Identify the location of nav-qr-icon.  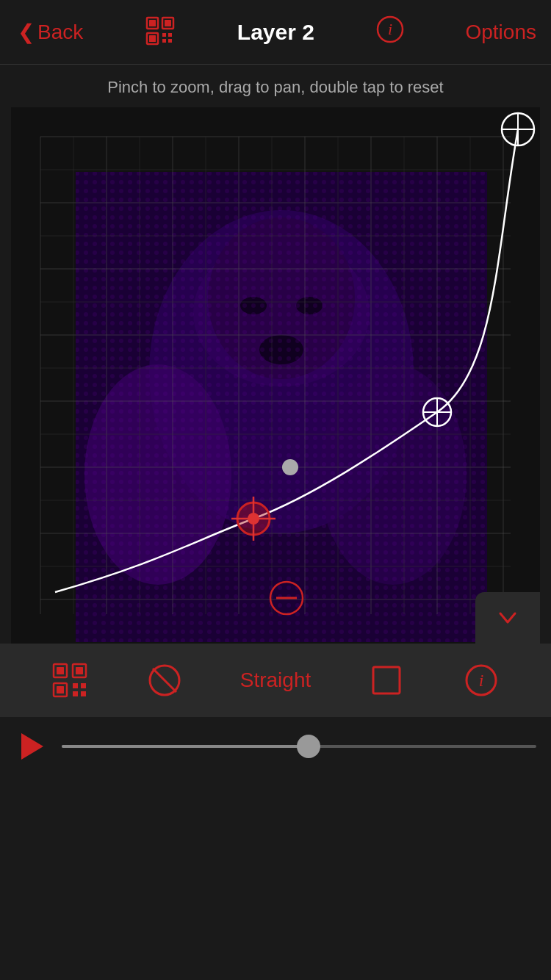
(160, 32).